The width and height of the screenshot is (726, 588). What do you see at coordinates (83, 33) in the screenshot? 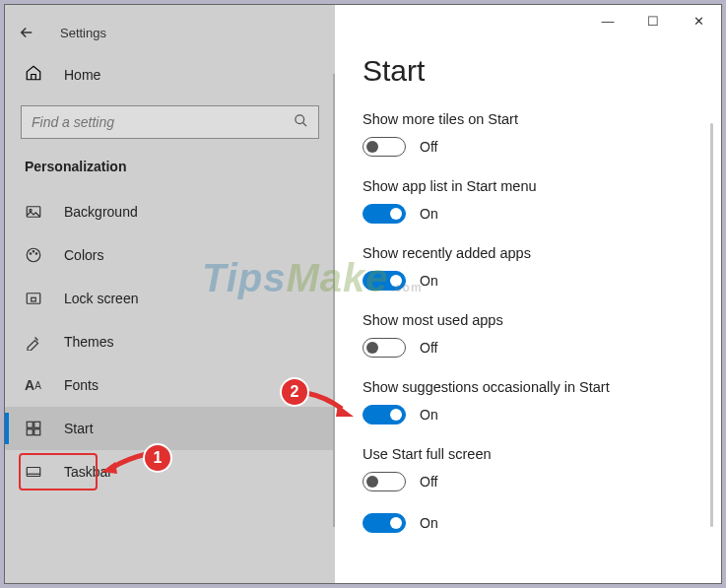
I see `app-name: Settings` at bounding box center [83, 33].